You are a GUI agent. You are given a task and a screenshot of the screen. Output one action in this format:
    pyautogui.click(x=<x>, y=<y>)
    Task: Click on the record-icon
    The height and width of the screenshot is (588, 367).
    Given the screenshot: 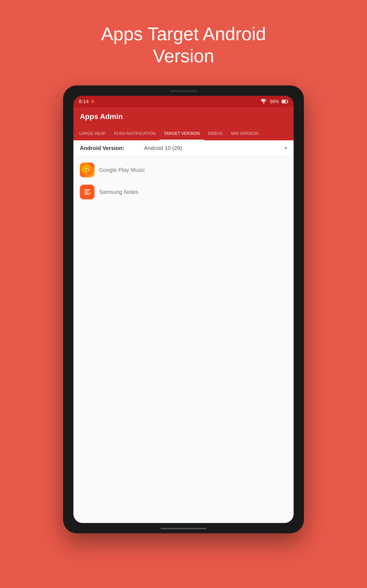 What is the action you would take?
    pyautogui.click(x=93, y=102)
    